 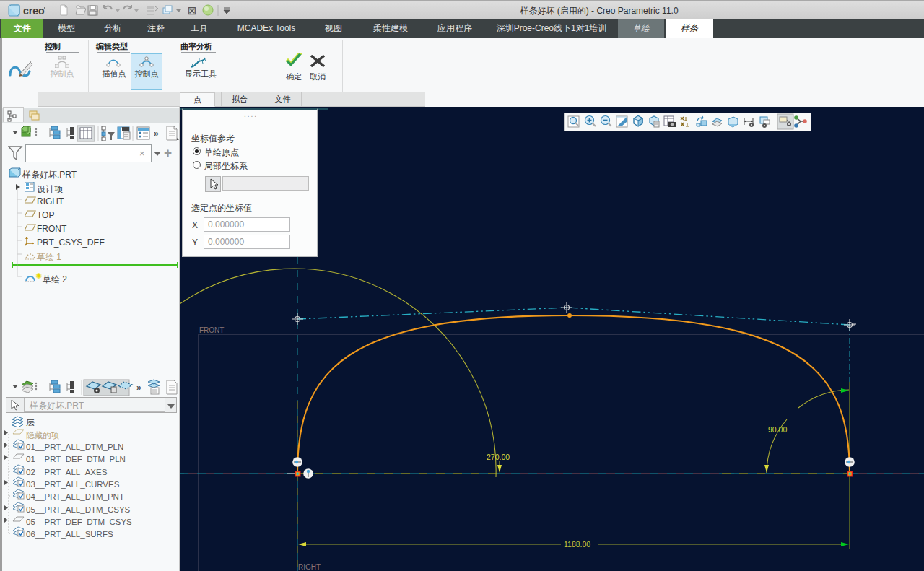 What do you see at coordinates (777, 430) in the screenshot?
I see `svg-text: 90.00` at bounding box center [777, 430].